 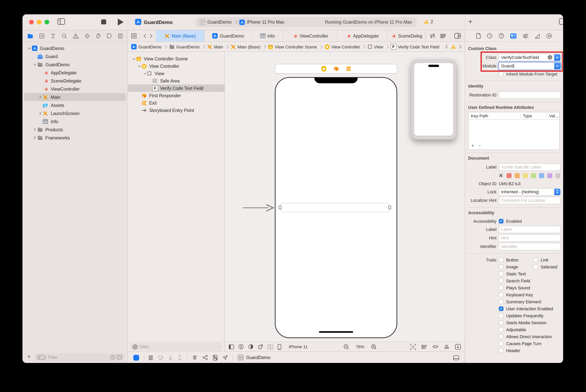 What do you see at coordinates (434, 100) in the screenshot?
I see `device-preview-thumbnail` at bounding box center [434, 100].